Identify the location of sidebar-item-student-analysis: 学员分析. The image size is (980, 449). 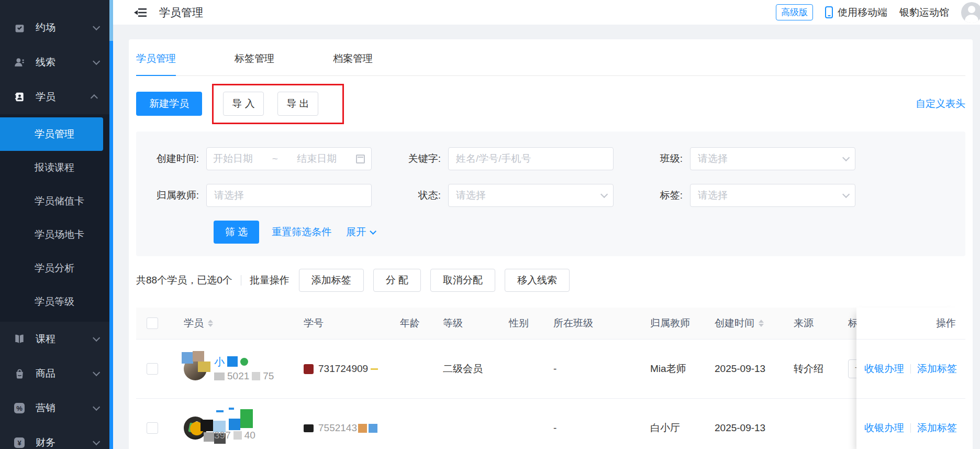
(54, 268).